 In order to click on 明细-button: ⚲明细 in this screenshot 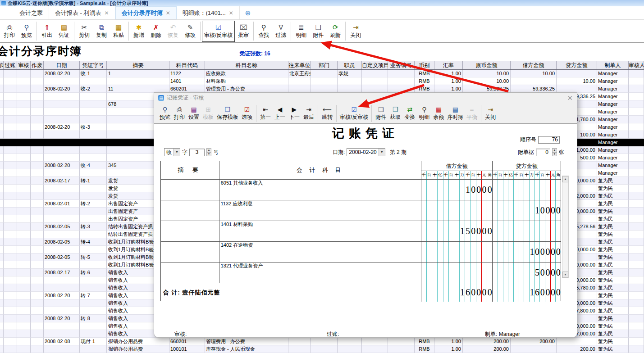, I will do `click(424, 113)`.